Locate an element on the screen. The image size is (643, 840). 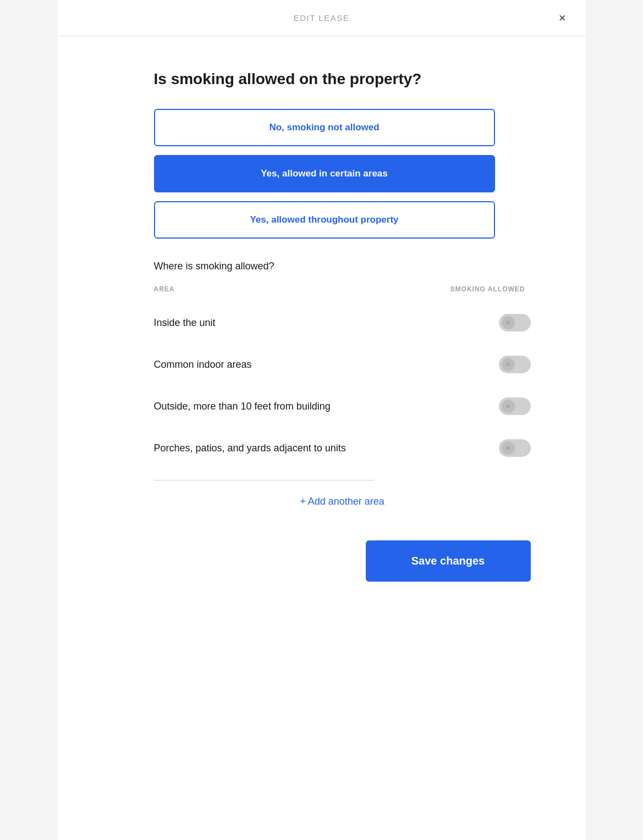
toggle-outside is located at coordinates (515, 406).